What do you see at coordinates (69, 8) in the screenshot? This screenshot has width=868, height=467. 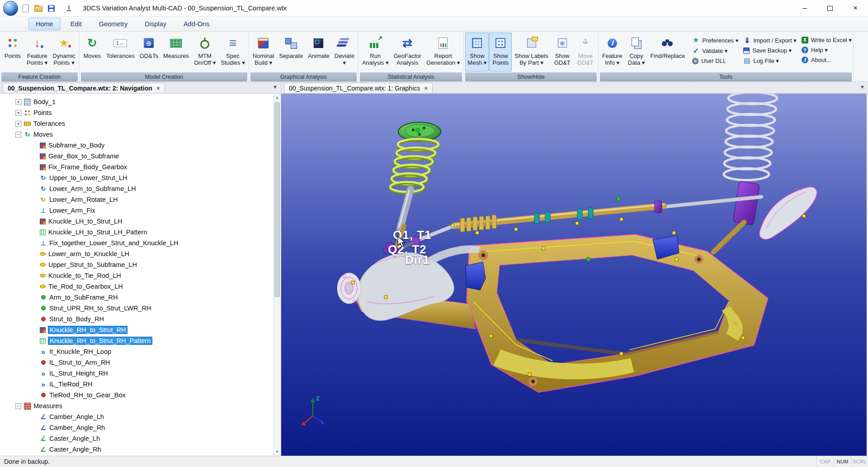 I see `pin-icon` at bounding box center [69, 8].